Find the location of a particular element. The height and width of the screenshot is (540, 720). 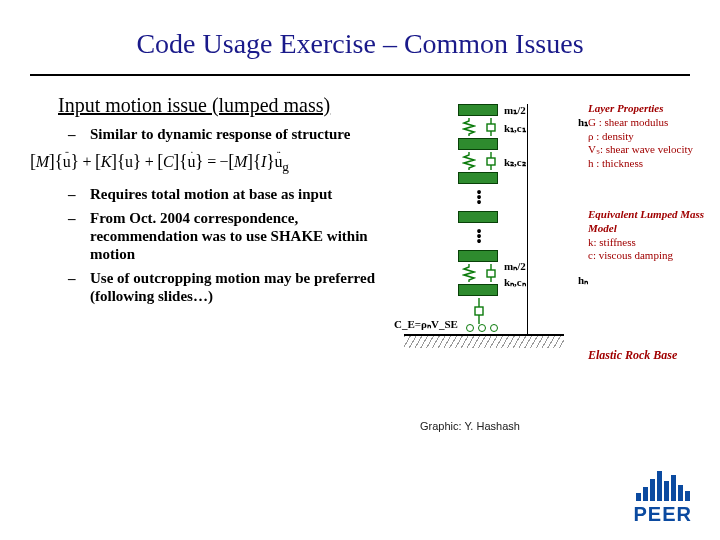

layer-prop-line: h : thickness is located at coordinates (640, 164).